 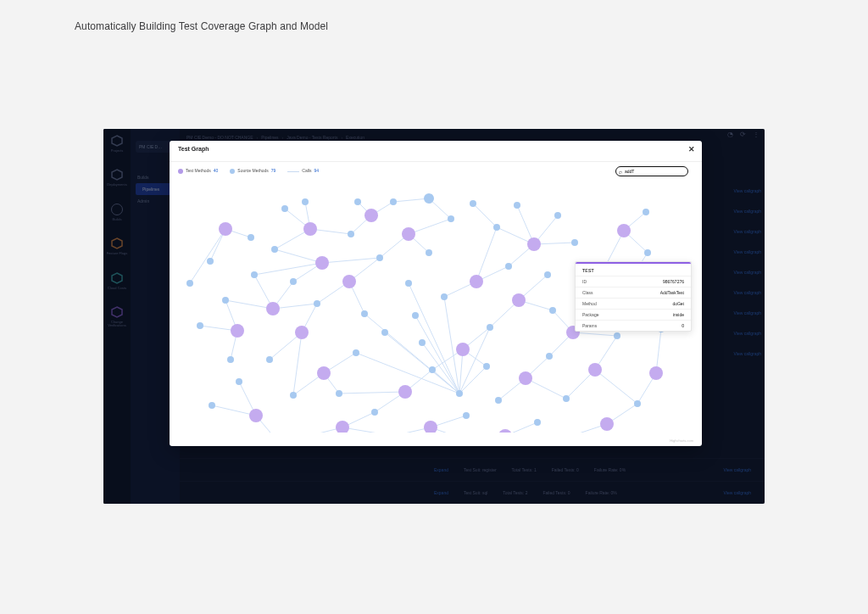 I want to click on graph-search: ⌕, so click(x=652, y=171).